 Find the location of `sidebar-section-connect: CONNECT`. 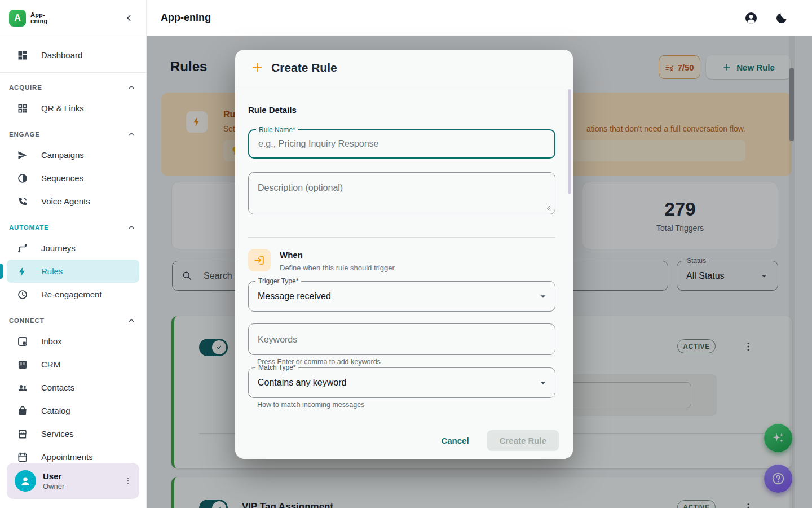

sidebar-section-connect: CONNECT is located at coordinates (73, 318).